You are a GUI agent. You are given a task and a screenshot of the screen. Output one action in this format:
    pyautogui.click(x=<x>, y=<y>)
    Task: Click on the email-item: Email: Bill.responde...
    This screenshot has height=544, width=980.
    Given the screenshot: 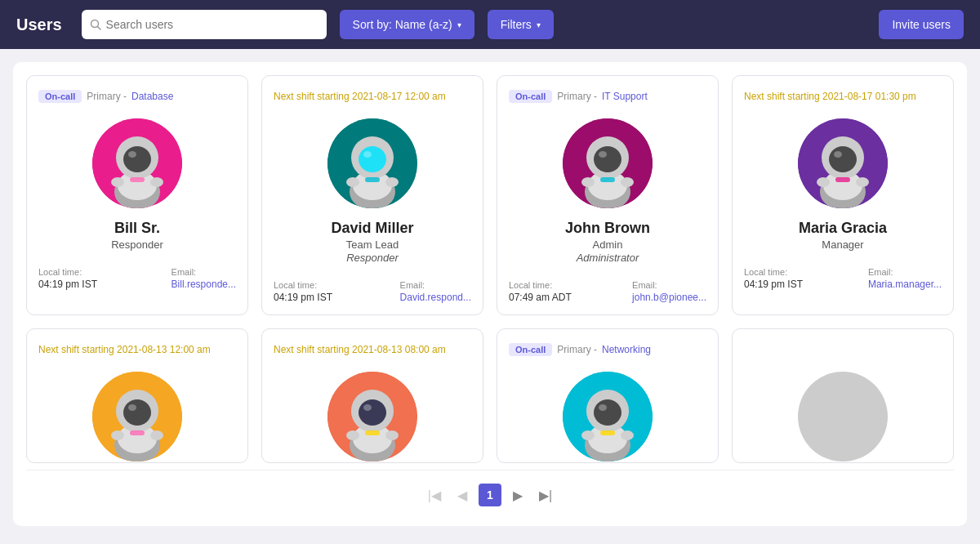 What is the action you would take?
    pyautogui.click(x=204, y=279)
    